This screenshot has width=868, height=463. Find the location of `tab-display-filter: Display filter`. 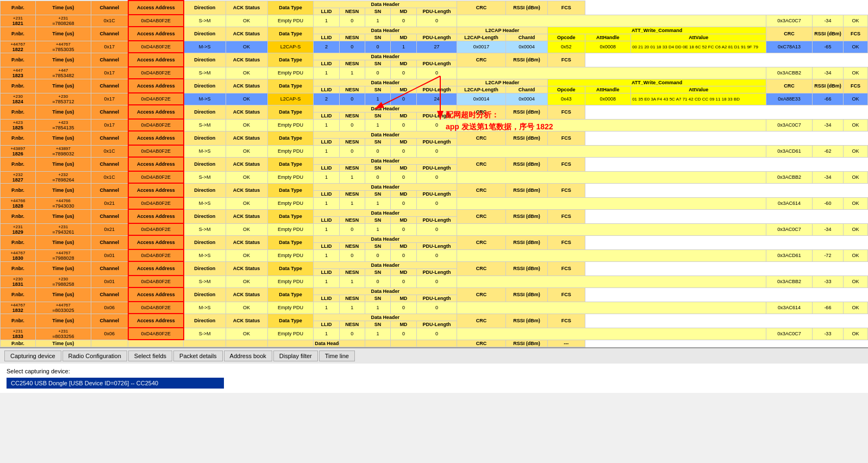

tab-display-filter: Display filter is located at coordinates (296, 356).